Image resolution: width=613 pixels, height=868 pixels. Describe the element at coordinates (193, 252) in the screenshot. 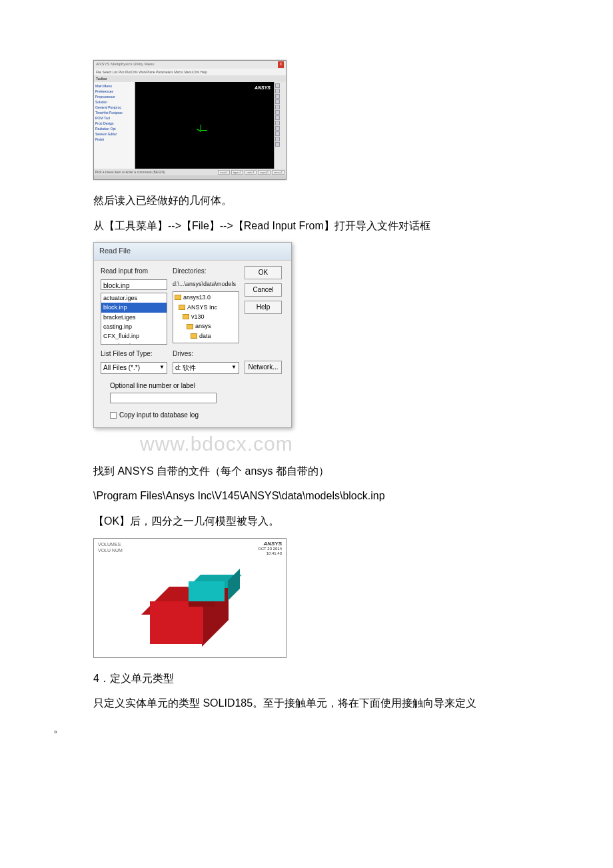

I see `dialog-title: Read File` at that location.